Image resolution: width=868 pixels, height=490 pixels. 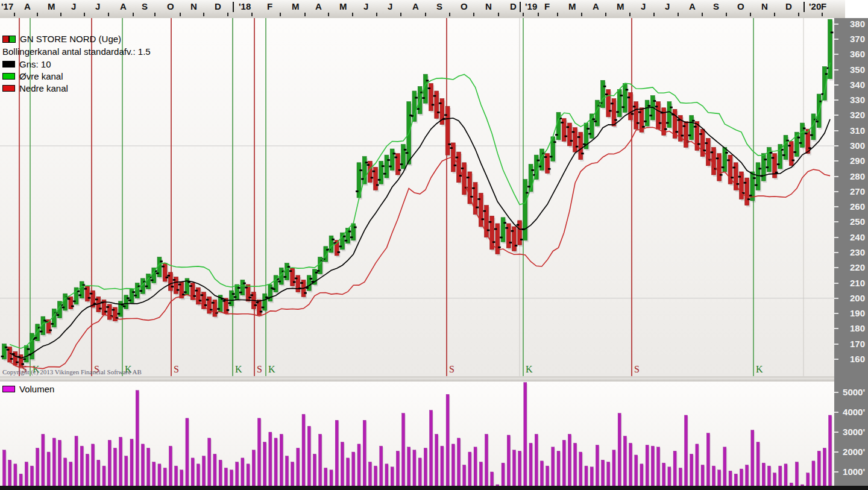 What do you see at coordinates (417, 379) in the screenshot?
I see `pane-separator` at bounding box center [417, 379].